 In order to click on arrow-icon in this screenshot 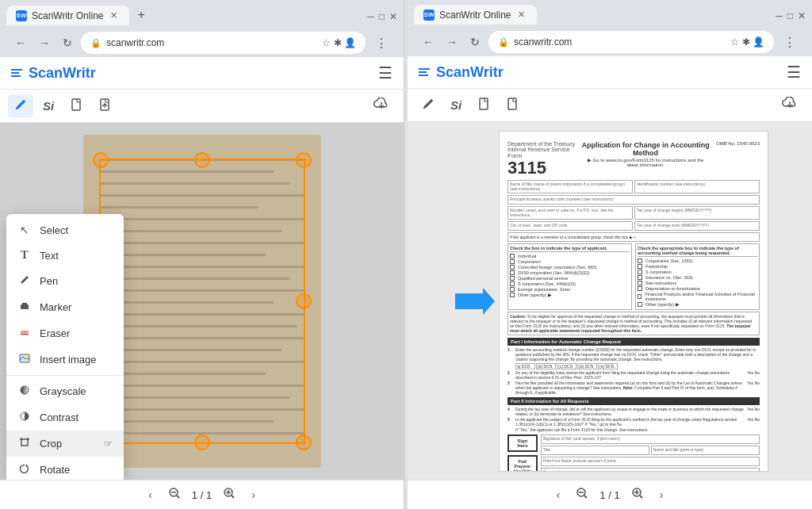, I will do `click(475, 301)`.